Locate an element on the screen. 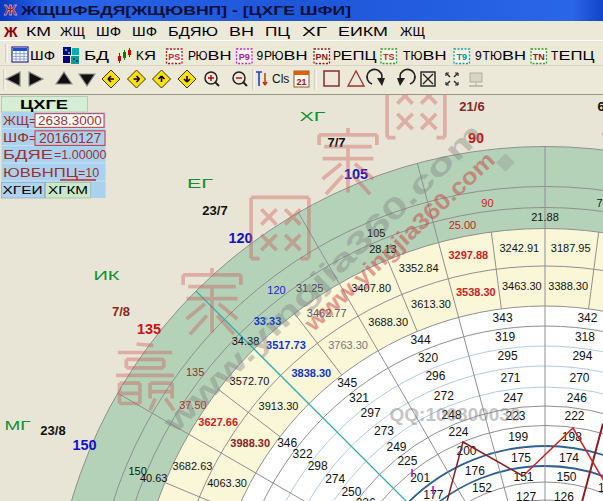 The width and height of the screenshot is (603, 501). svg-text: 319 is located at coordinates (505, 337).